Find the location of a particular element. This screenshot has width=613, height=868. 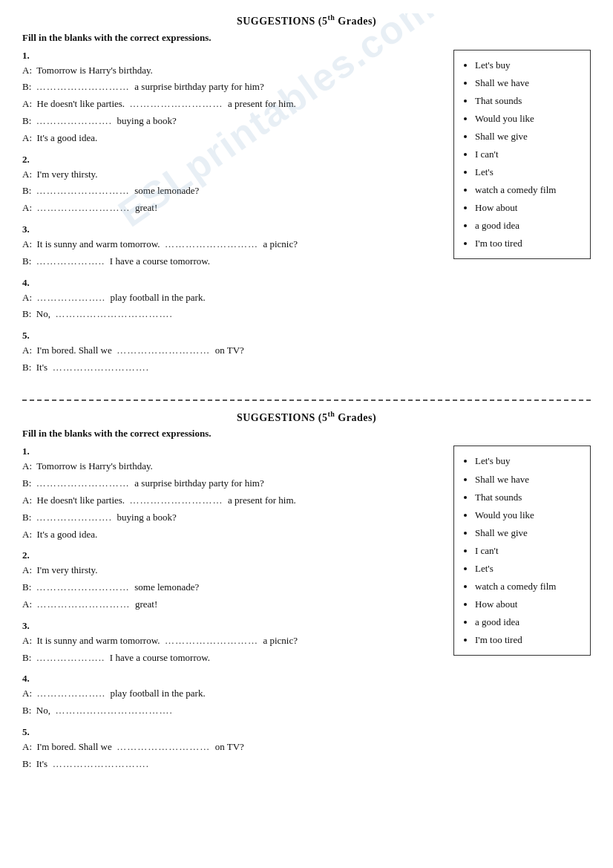

exercise-num-1-1: 1. is located at coordinates (235, 56).